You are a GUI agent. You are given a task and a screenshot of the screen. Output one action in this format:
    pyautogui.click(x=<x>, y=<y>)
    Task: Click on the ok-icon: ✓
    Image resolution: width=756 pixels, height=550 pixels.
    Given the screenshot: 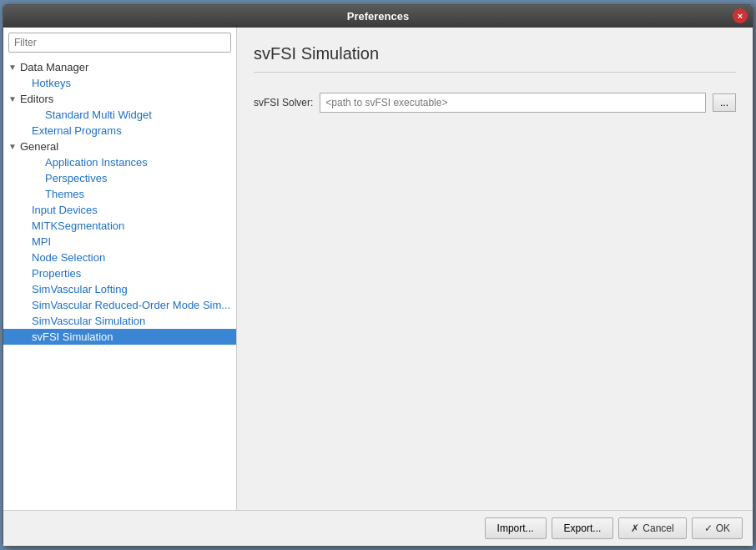 What is the action you would take?
    pyautogui.click(x=708, y=528)
    